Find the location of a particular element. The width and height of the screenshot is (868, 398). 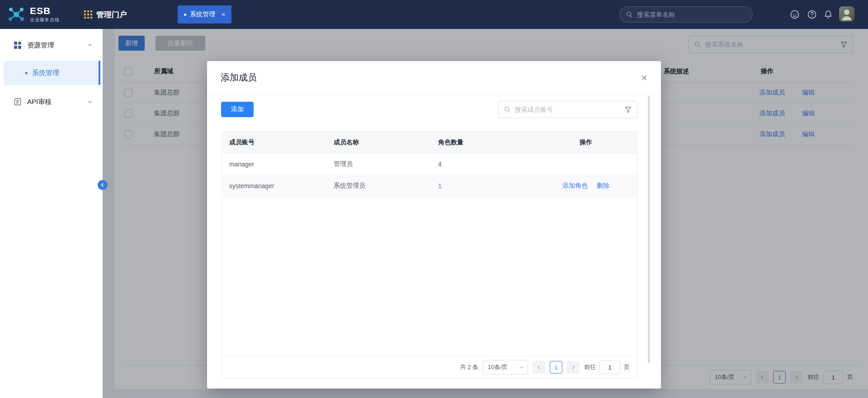

sidebar-group-api-review: API审核 is located at coordinates (52, 102).